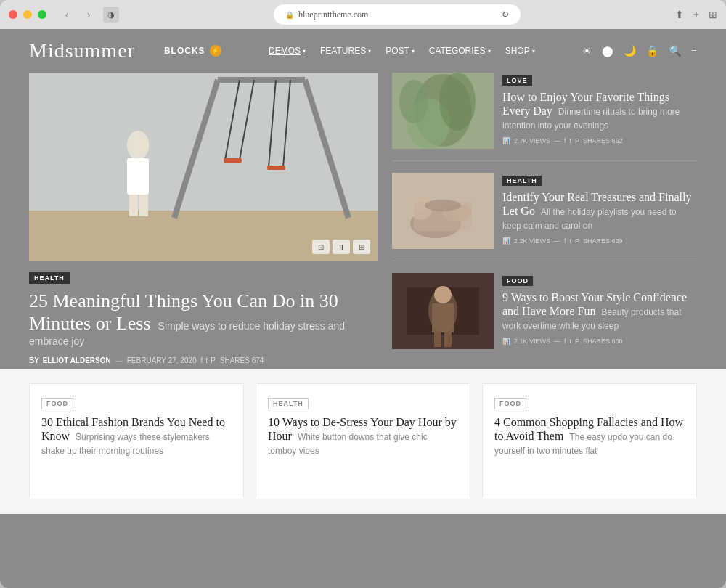 Image resolution: width=726 pixels, height=588 pixels. Describe the element at coordinates (600, 241) in the screenshot. I see `article-meta-2: 📊 2.2K VIEWS — f t P SHARES 629` at that location.